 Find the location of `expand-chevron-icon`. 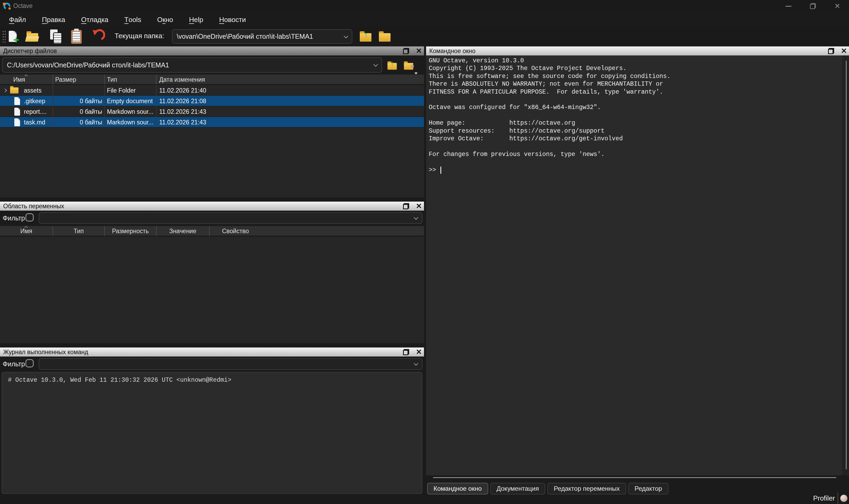

expand-chevron-icon is located at coordinates (5, 90).